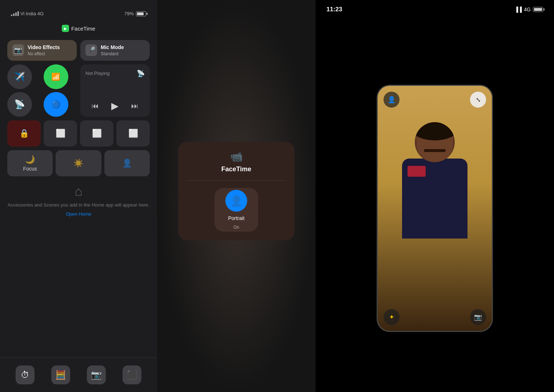  I want to click on mic-mode-title: Mic Mode, so click(112, 47).